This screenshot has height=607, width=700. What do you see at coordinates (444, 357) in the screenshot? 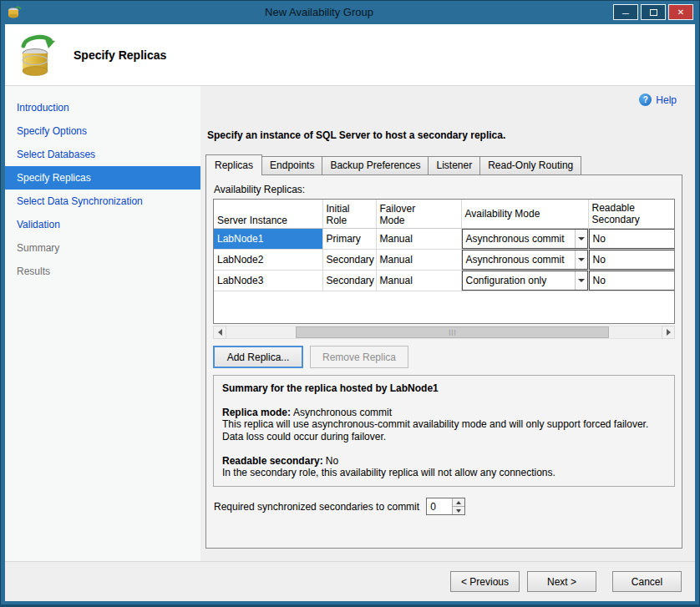
I see `replica-buttons-row: Add Replica... Remove Replica` at bounding box center [444, 357].